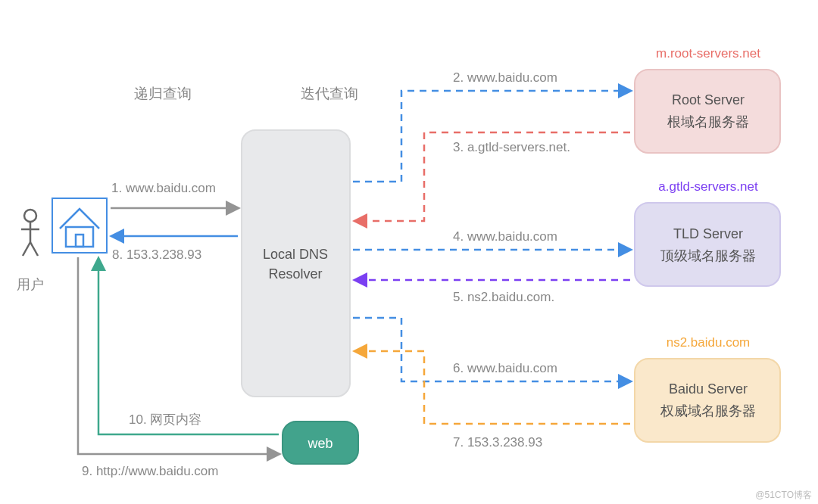 Image resolution: width=818 pixels, height=504 pixels. What do you see at coordinates (708, 256) in the screenshot?
I see `tld-l2: 顶级域名服务器` at bounding box center [708, 256].